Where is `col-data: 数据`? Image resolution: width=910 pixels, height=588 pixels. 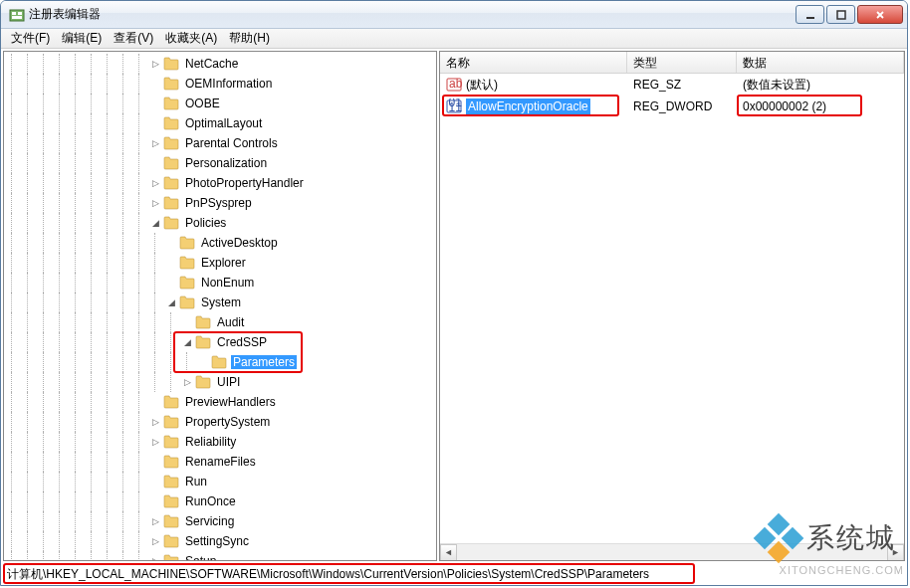
col-data: 数据 is located at coordinates (820, 62).